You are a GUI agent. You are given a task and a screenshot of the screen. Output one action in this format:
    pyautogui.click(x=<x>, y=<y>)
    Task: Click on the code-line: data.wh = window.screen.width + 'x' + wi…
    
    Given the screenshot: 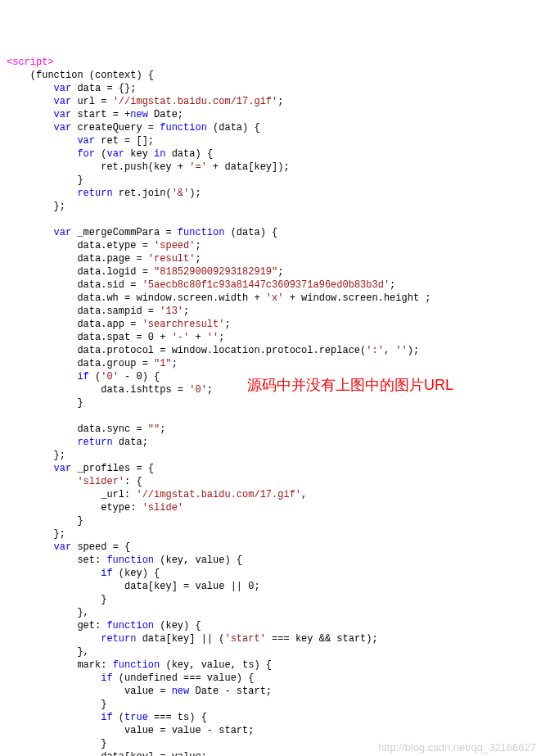 What is the action you would take?
    pyautogui.click(x=219, y=298)
    